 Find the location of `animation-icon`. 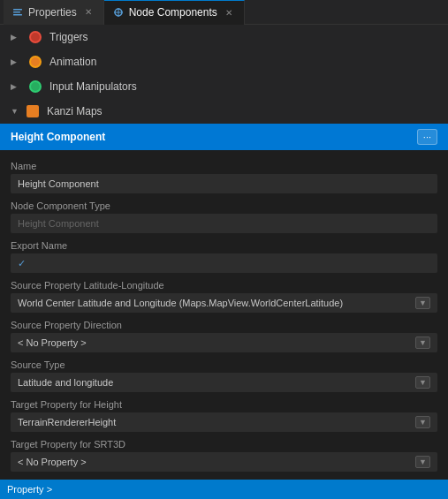

animation-icon is located at coordinates (35, 62).